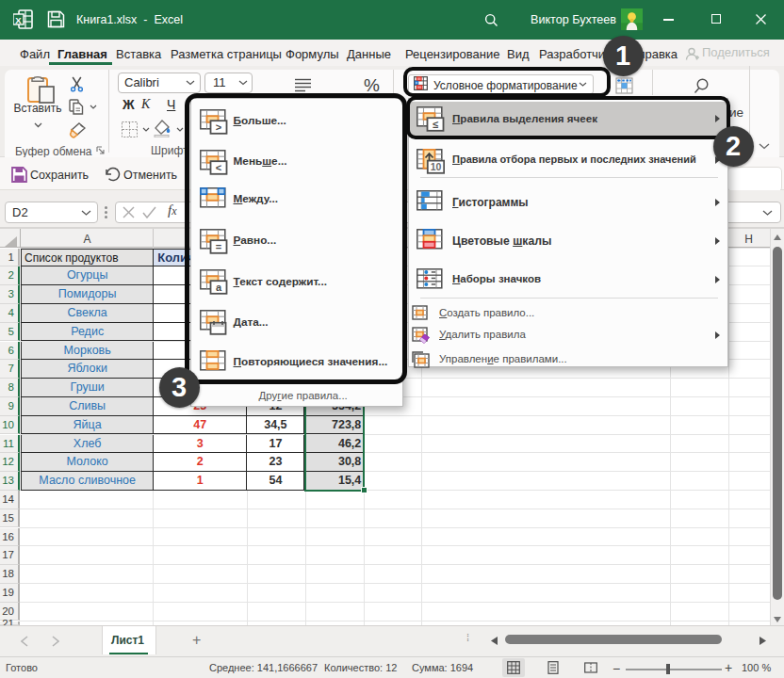 This screenshot has width=784, height=678. What do you see at coordinates (19, 21) in the screenshot?
I see `svg-text: X` at bounding box center [19, 21].